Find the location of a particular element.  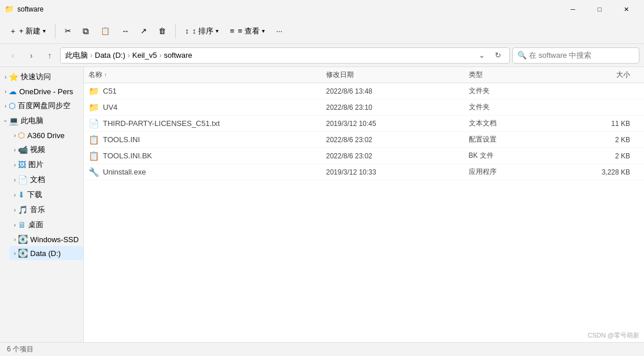

file-type: 文本文档 is located at coordinates (516, 124).